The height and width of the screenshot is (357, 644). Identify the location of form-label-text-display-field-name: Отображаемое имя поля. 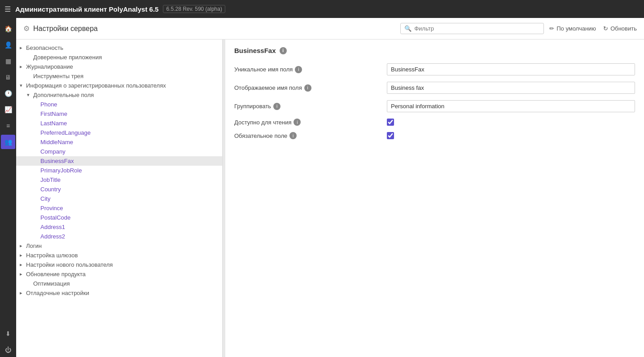
(268, 88).